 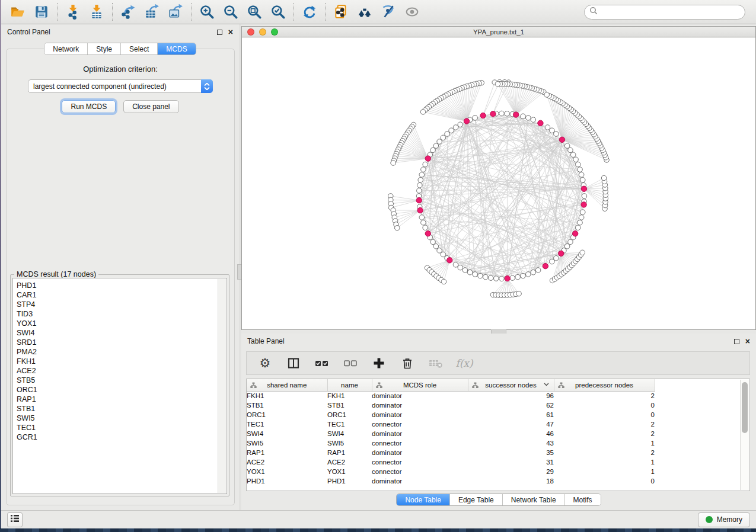 I want to click on control-panel-titlebar: Control Panel ×, so click(x=120, y=32).